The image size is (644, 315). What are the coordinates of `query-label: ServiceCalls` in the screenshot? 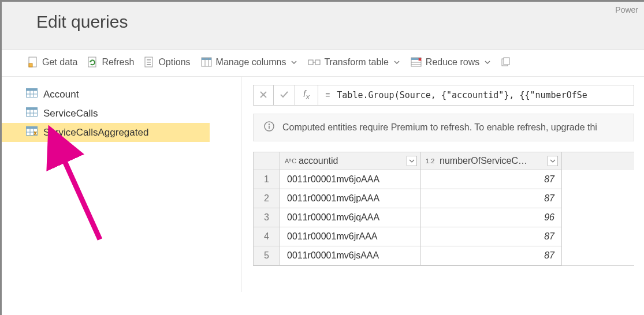 It's located at (70, 114).